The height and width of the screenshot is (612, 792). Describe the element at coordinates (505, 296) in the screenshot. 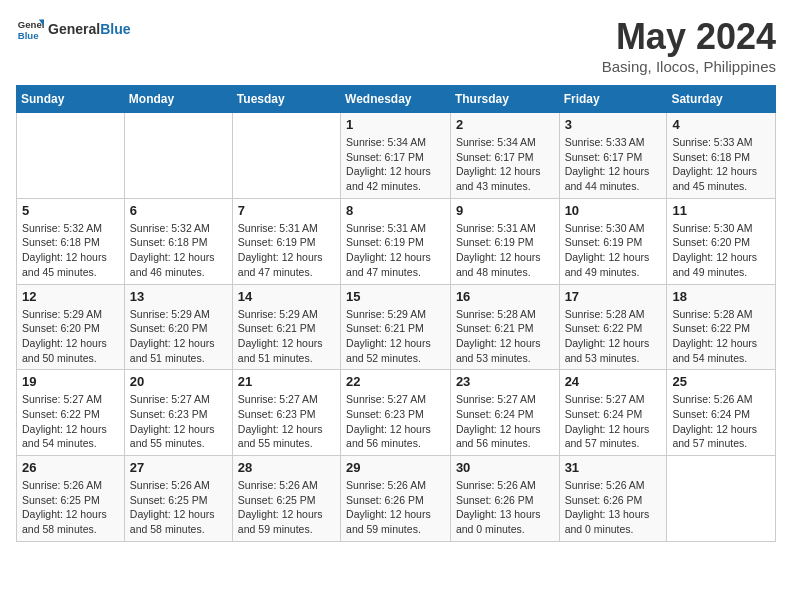

I see `day-number: 16` at that location.